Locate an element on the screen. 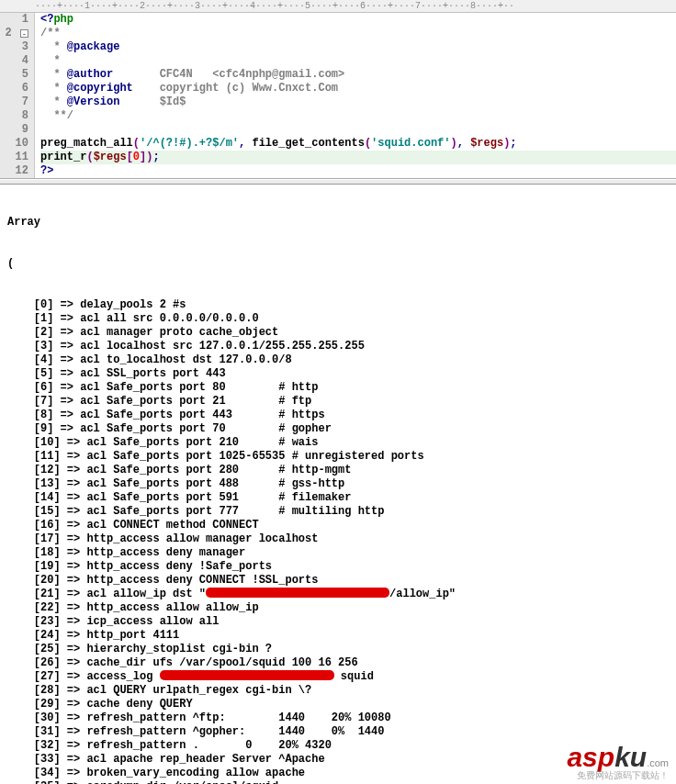  code-line: * @package is located at coordinates (358, 48).